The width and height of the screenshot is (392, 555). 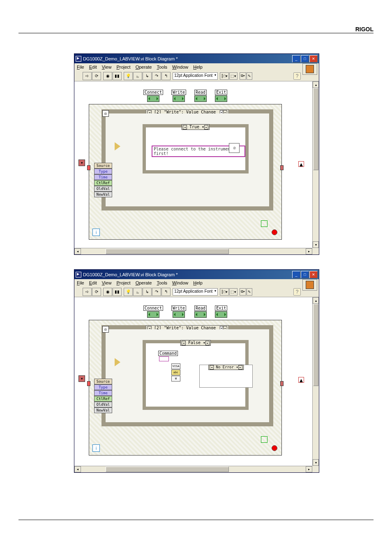 What do you see at coordinates (144, 67) in the screenshot?
I see `menu-operate: Operate` at bounding box center [144, 67].